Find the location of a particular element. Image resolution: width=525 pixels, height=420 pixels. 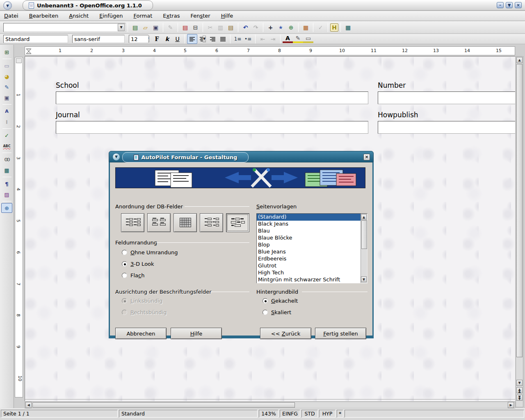

list-item: Black Jeans is located at coordinates (312, 224).